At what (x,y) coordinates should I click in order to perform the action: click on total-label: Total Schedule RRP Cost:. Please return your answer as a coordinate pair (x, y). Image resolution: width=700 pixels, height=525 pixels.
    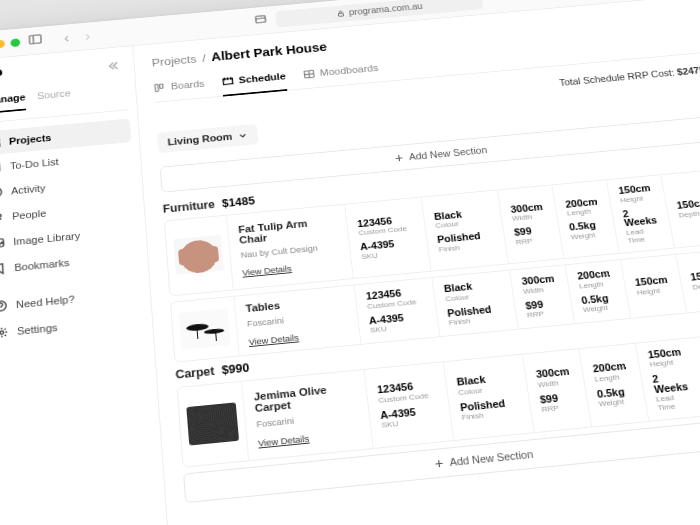
    Looking at the image, I should click on (616, 77).